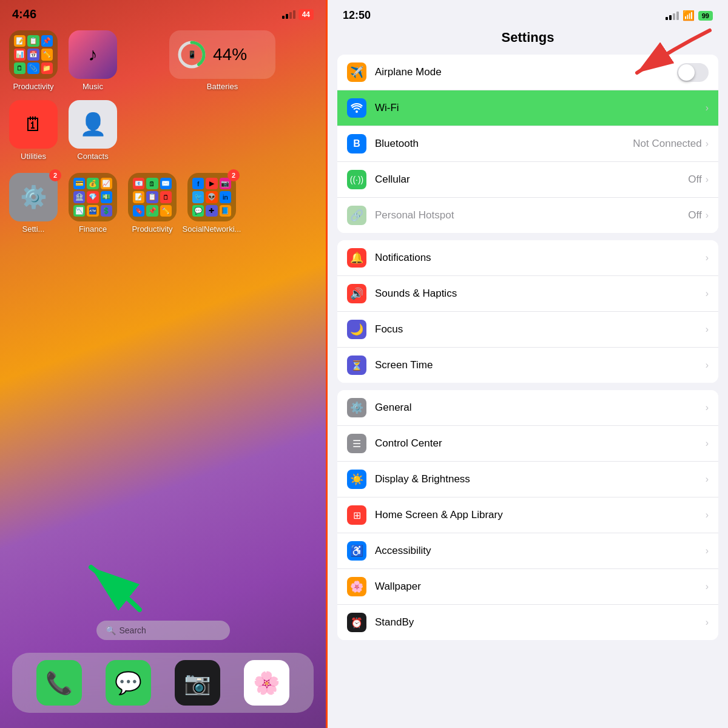 The width and height of the screenshot is (728, 728). I want to click on general-row: ⚙️ General ›, so click(528, 408).